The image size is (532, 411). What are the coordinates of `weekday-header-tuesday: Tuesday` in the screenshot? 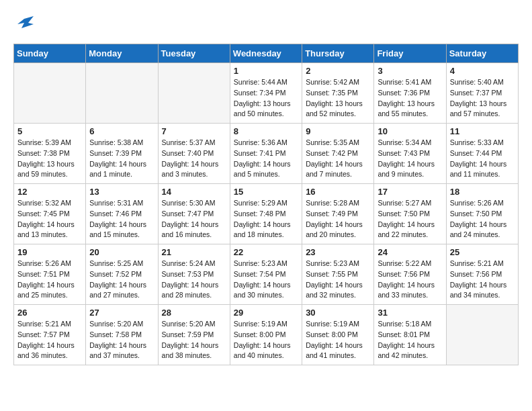 It's located at (193, 54).